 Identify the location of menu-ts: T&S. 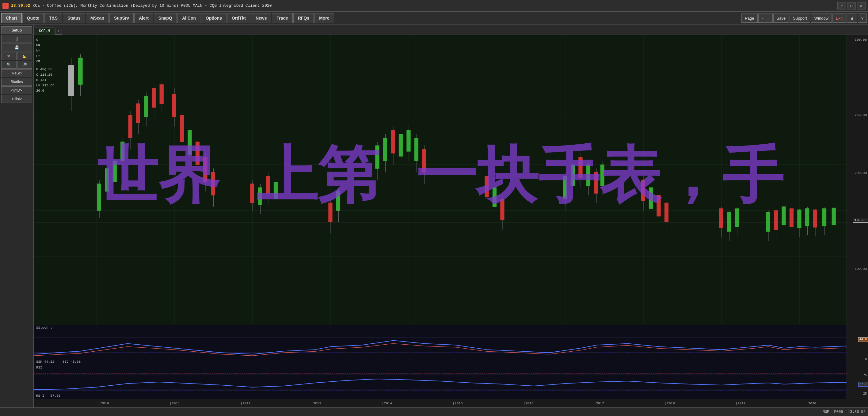
(53, 18).